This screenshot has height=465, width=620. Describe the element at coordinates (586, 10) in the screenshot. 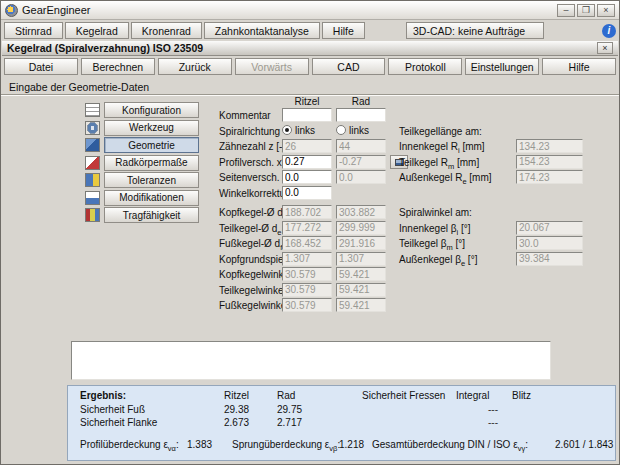

I see `window-controls: – ❐ ×` at that location.